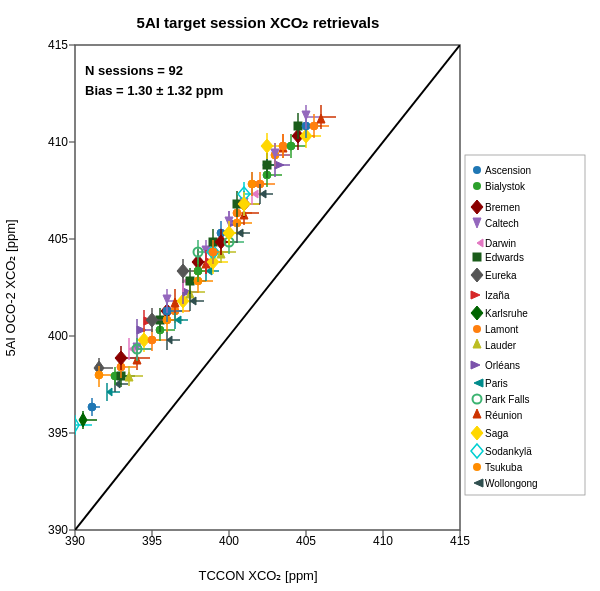 This screenshot has width=600, height=591. I want to click on legend-tsukuba-icon, so click(477, 467).